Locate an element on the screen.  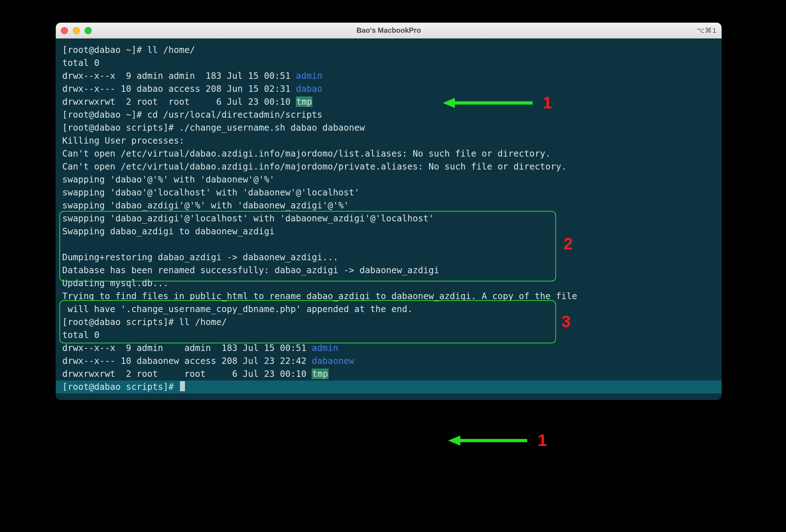
window-titlebar: Bao's MacbookPro ⌥⌘1 is located at coordinates (389, 31).